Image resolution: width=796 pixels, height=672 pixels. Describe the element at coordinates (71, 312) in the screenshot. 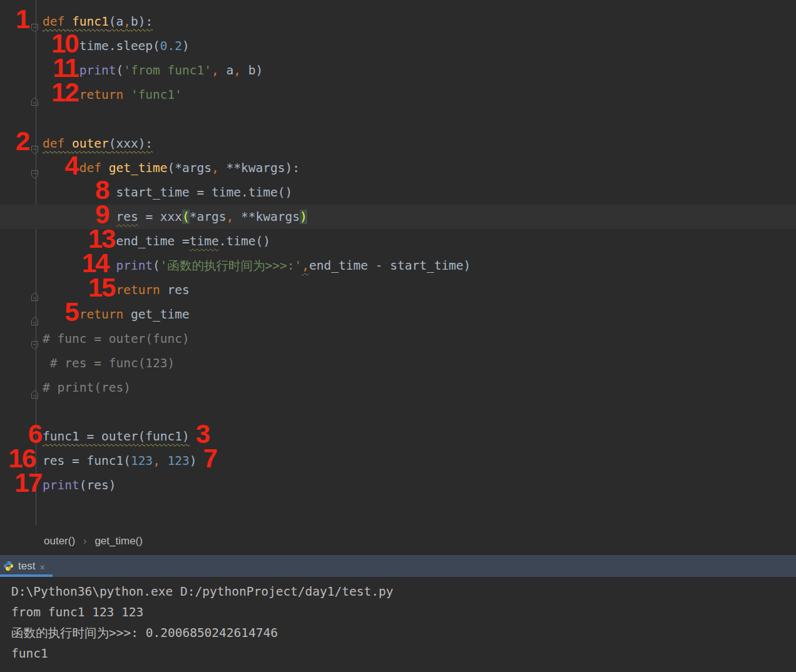

I see `execution-order-number: 5` at that location.